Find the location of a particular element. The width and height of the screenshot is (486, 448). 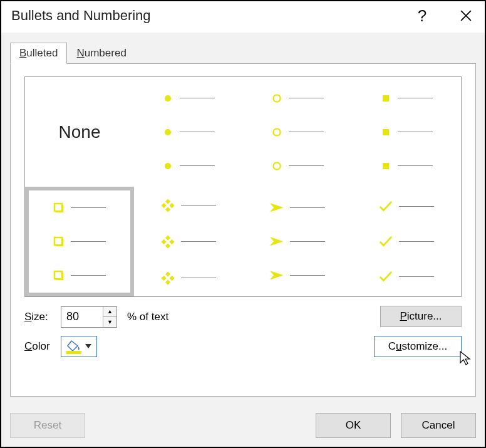

color-label: Color is located at coordinates (39, 346).